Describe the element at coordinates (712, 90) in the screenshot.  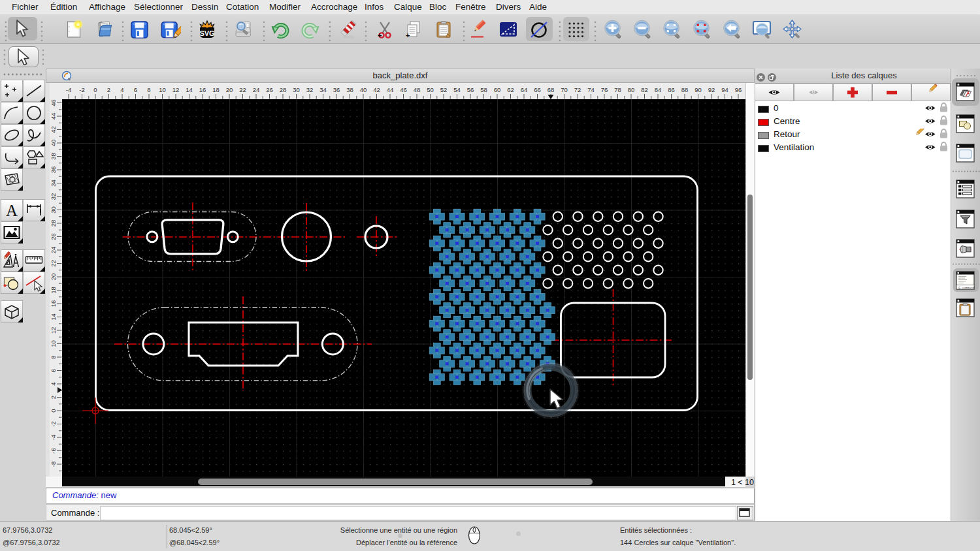
I see `svg-text: 92` at that location.